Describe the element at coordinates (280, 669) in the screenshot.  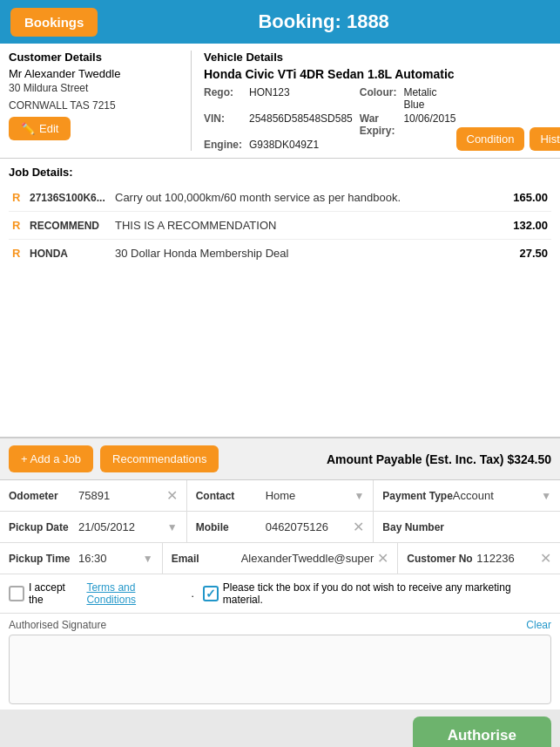
I see `signature-box` at that location.